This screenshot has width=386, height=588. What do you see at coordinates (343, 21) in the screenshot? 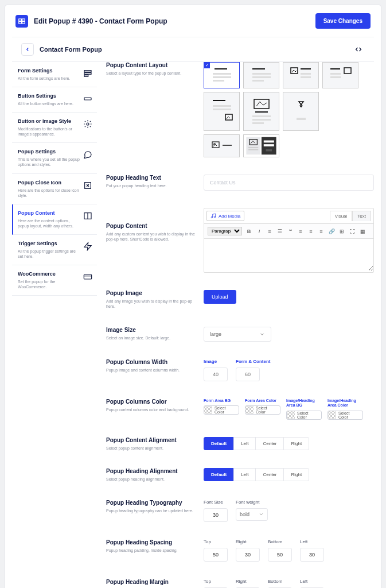
I see `save-changes-button: Save Changes` at bounding box center [343, 21].